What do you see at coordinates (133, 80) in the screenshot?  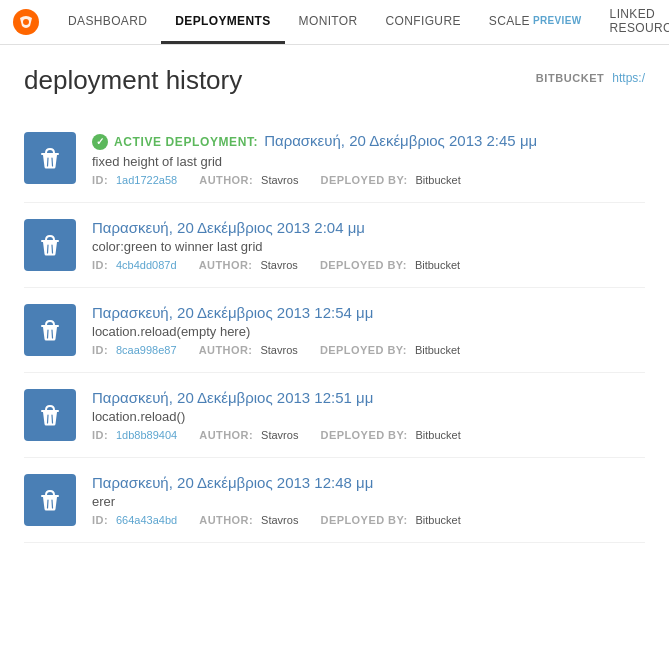 I see `page-title: deployment history` at bounding box center [133, 80].